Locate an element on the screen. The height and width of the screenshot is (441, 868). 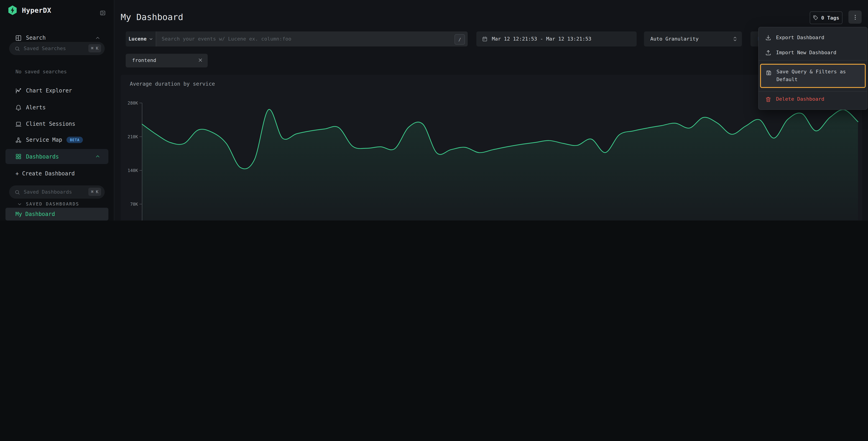
dashboard-options-menu: Export Dashboard Import New Dashboard Sa… is located at coordinates (813, 68).